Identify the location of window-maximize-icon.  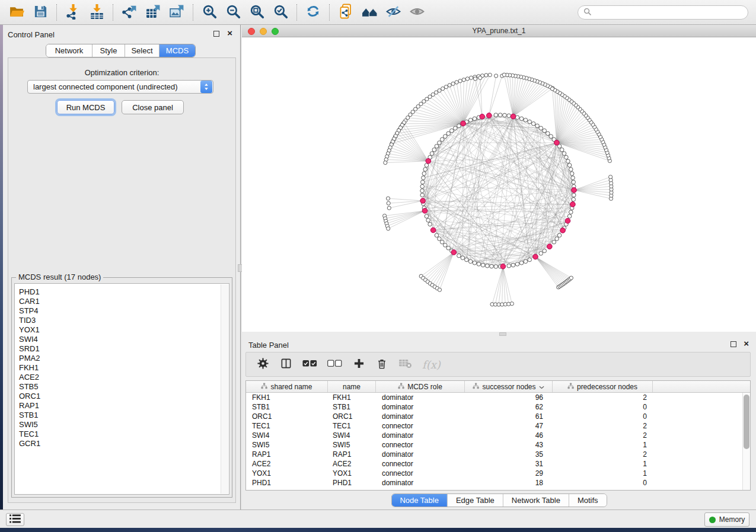
(275, 31).